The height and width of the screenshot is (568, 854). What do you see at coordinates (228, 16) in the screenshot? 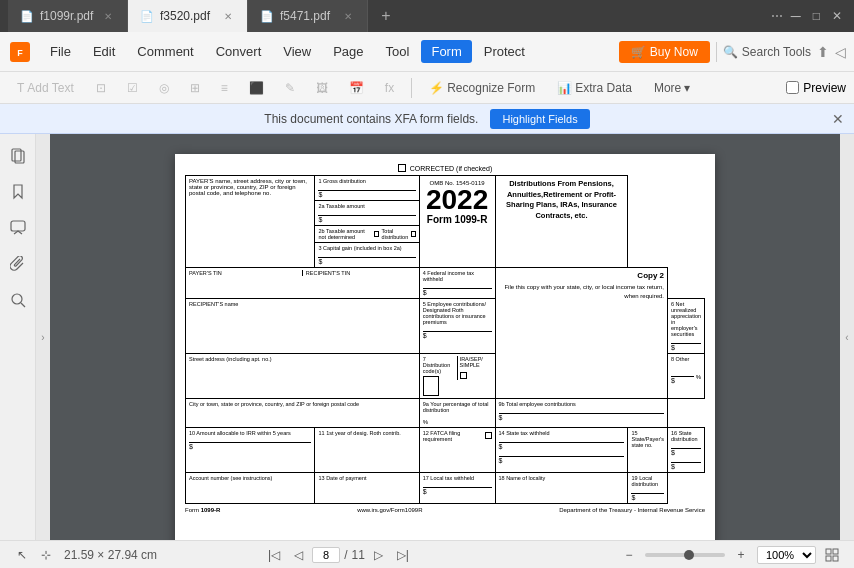
I see `tab-close-2: ✕` at bounding box center [228, 16].